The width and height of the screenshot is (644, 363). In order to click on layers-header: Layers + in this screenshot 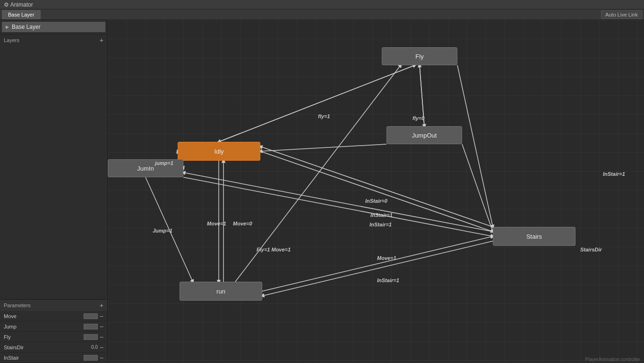, I will do `click(54, 40)`.